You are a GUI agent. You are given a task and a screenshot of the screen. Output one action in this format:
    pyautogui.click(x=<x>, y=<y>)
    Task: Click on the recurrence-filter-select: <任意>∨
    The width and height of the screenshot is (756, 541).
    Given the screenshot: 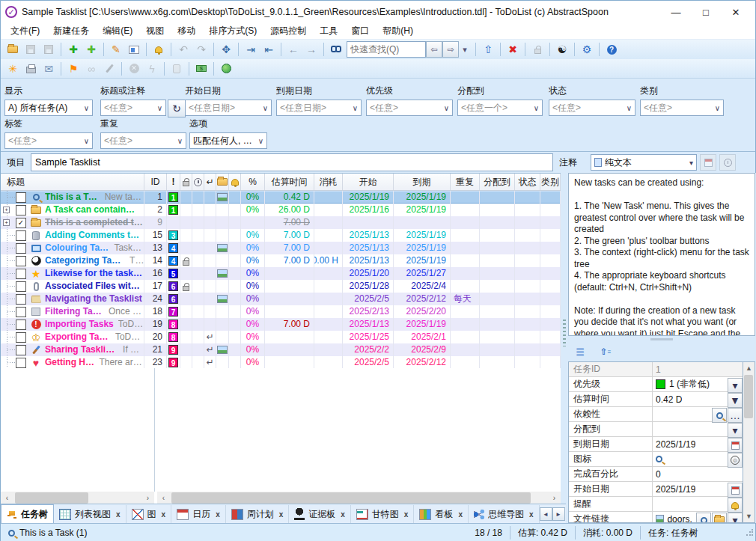 What is the action you would take?
    pyautogui.click(x=144, y=141)
    